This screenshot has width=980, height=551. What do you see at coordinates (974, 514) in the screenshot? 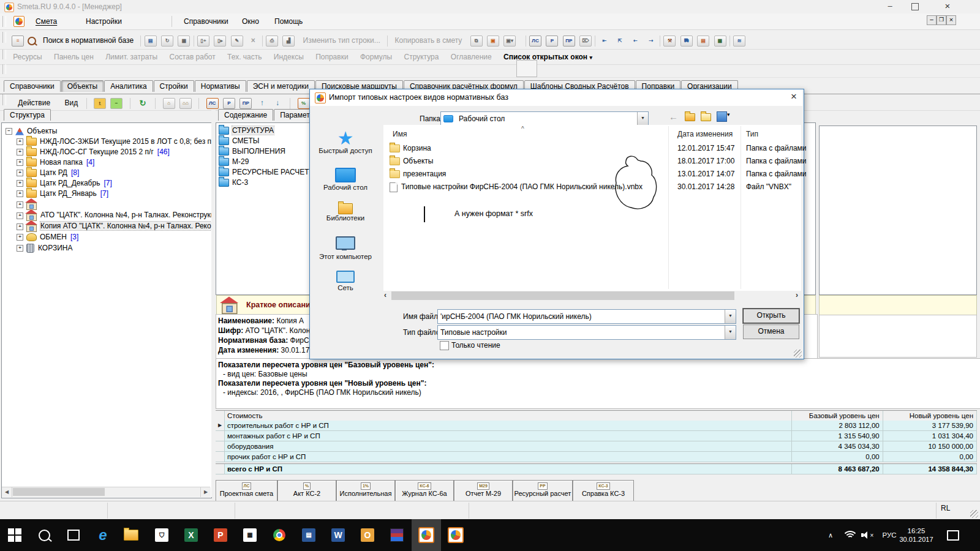
I see `resize-grip` at bounding box center [974, 514].